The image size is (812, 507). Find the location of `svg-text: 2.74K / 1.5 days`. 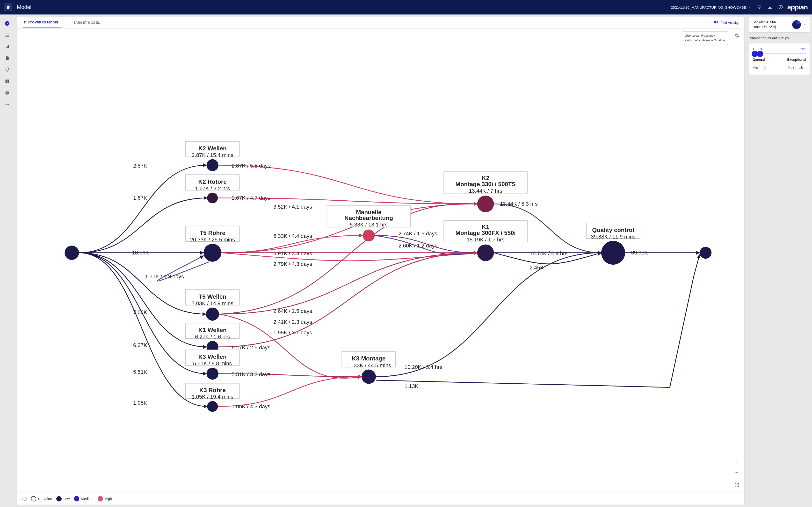

svg-text: 2.74K / 1.5 days is located at coordinates (418, 234).